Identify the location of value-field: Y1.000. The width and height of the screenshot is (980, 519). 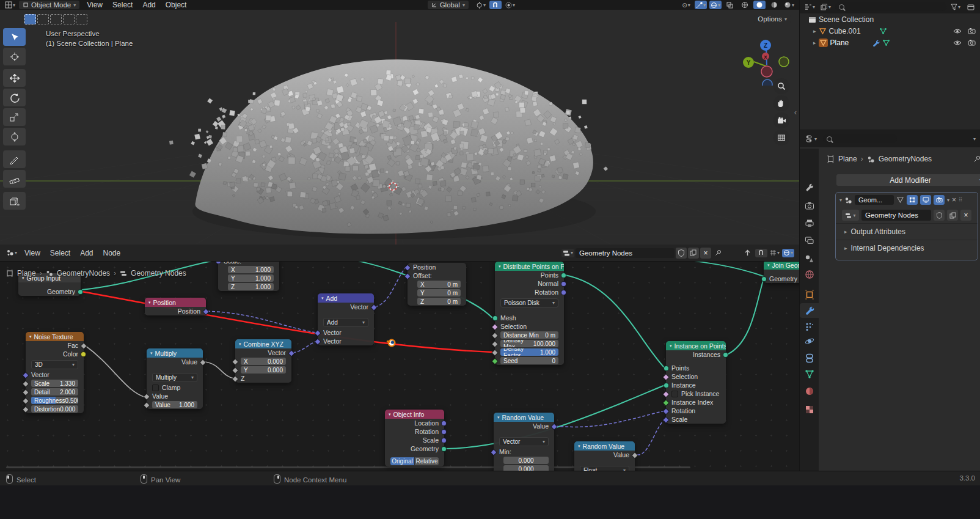
(250, 278).